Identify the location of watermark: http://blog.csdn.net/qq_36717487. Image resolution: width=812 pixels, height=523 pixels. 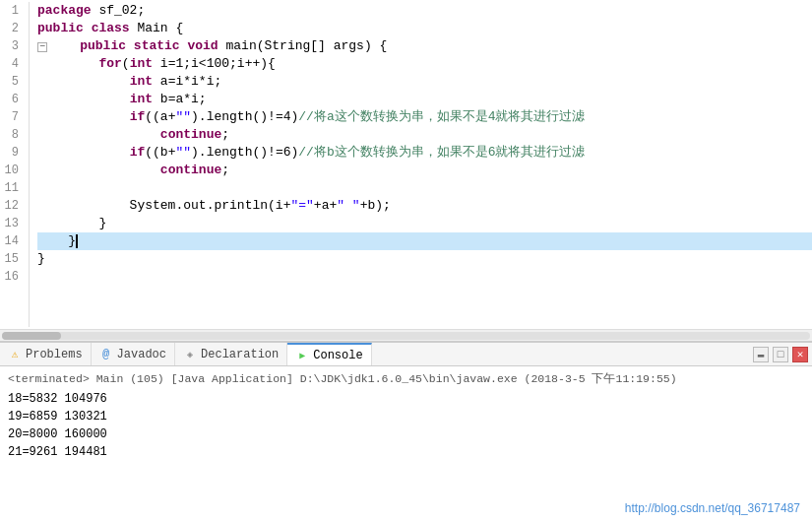
(713, 508).